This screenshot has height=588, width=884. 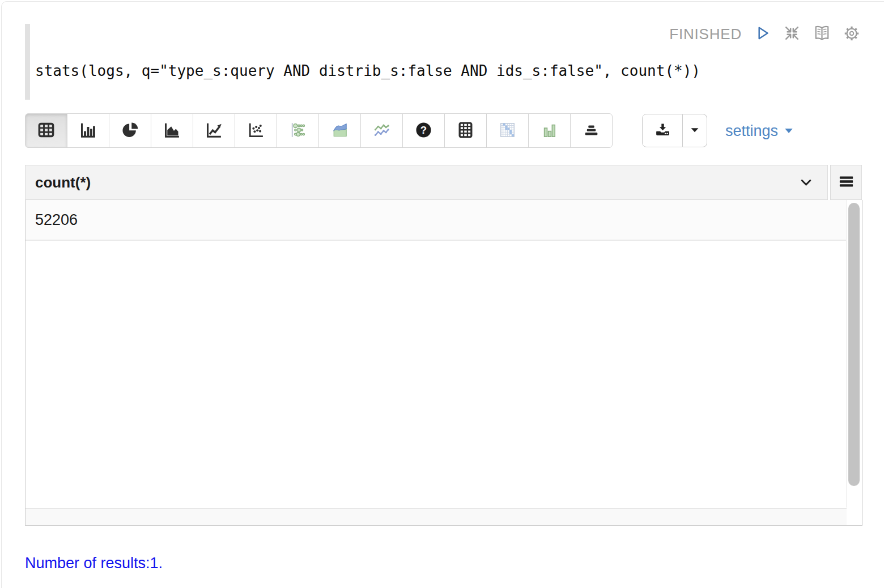 I want to click on book-icon, so click(x=822, y=34).